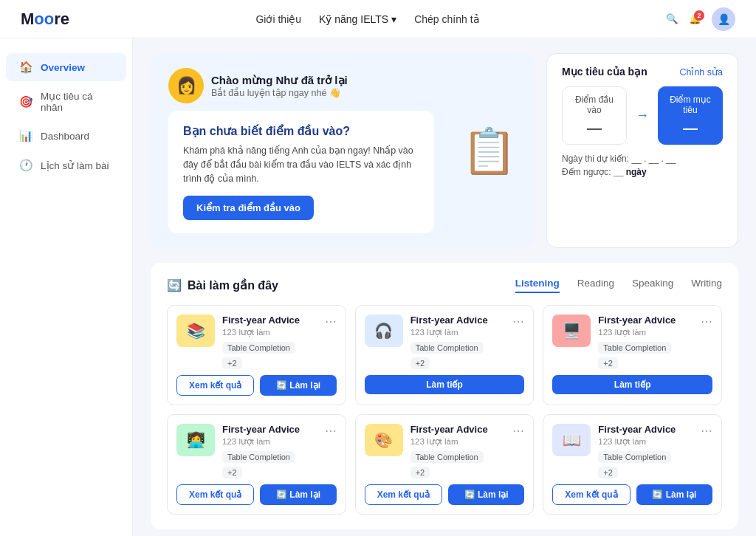 The image size is (756, 536). Describe the element at coordinates (444, 464) in the screenshot. I see `exercise-card: 🎨 First-year Advice 123 lượt làm Table C…` at that location.